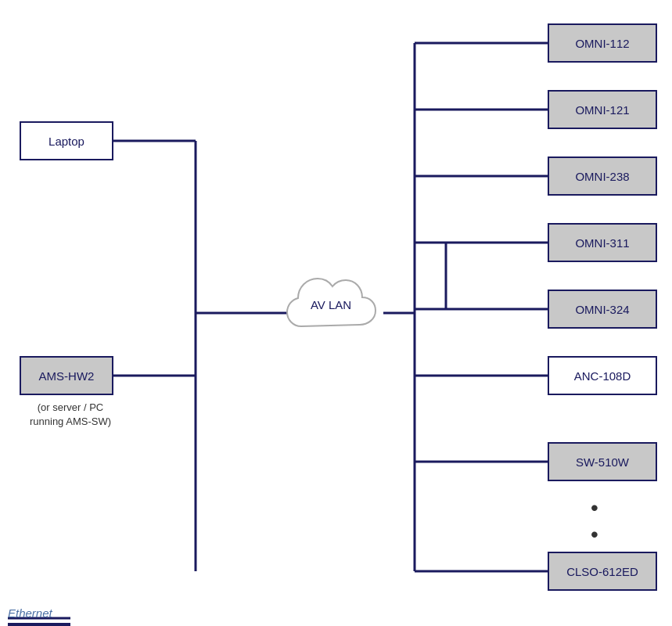 This screenshot has width=672, height=626. Describe the element at coordinates (602, 44) in the screenshot. I see `omni-112-label: OMNI-112` at that location.